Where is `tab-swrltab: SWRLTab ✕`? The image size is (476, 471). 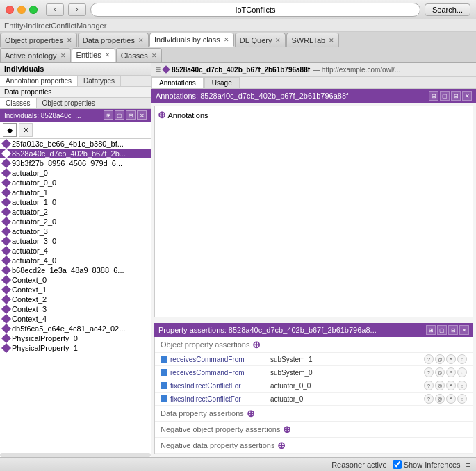 tab-swrltab: SWRLTab ✕ is located at coordinates (313, 40).